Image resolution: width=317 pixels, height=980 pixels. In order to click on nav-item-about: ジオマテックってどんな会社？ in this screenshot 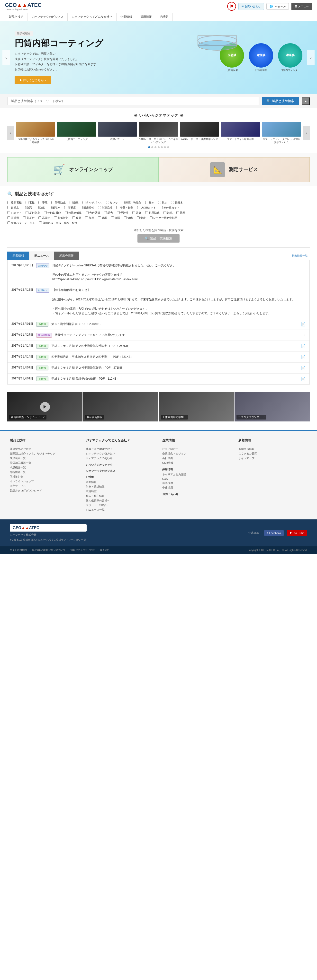, I will do `click(92, 17)`.